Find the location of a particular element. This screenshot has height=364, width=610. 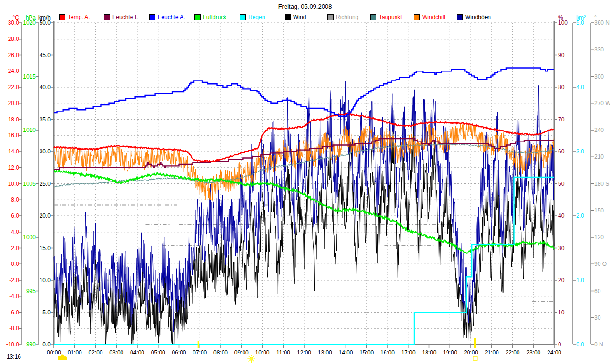

axis-tick-label-kmh: 15.0 is located at coordinates (45, 248).